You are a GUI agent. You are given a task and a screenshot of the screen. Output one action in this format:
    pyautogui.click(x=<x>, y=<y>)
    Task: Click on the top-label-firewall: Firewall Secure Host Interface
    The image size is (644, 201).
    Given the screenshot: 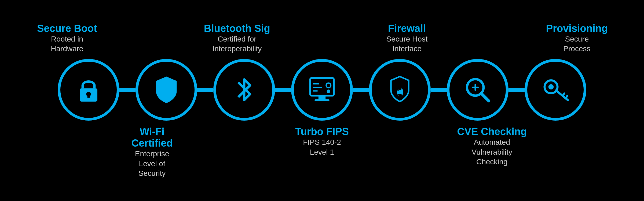 What is the action you would take?
    pyautogui.click(x=407, y=38)
    